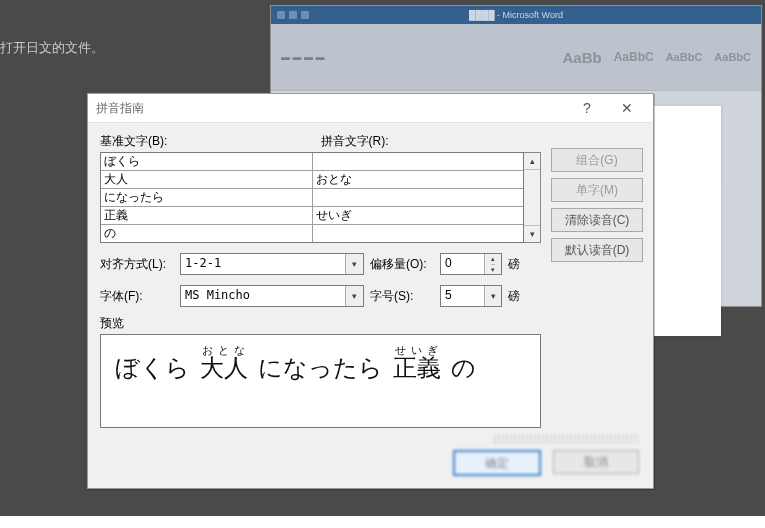 The image size is (765, 528). Describe the element at coordinates (597, 220) in the screenshot. I see `clear-reading-button: 清除读音(C)` at that location.